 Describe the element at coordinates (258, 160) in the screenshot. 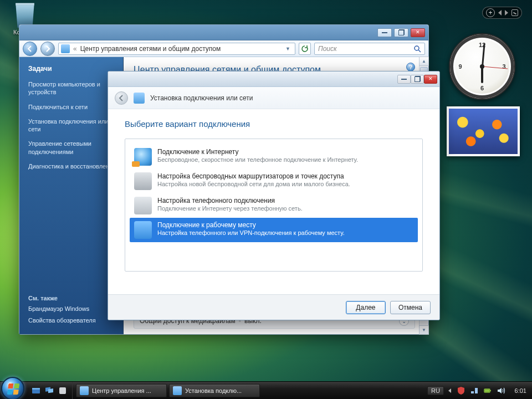

I see `option-desc: Беспроводное, скоростное или телефонное …` at that location.